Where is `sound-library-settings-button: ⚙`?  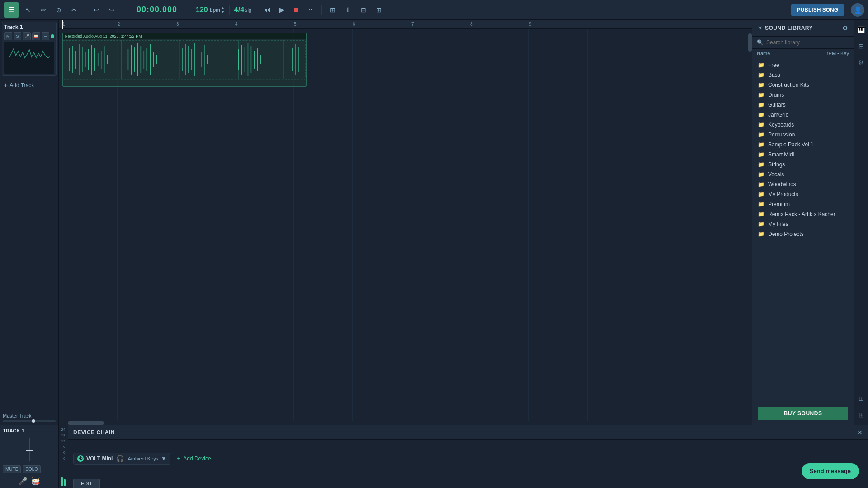
sound-library-settings-button: ⚙ is located at coordinates (845, 28).